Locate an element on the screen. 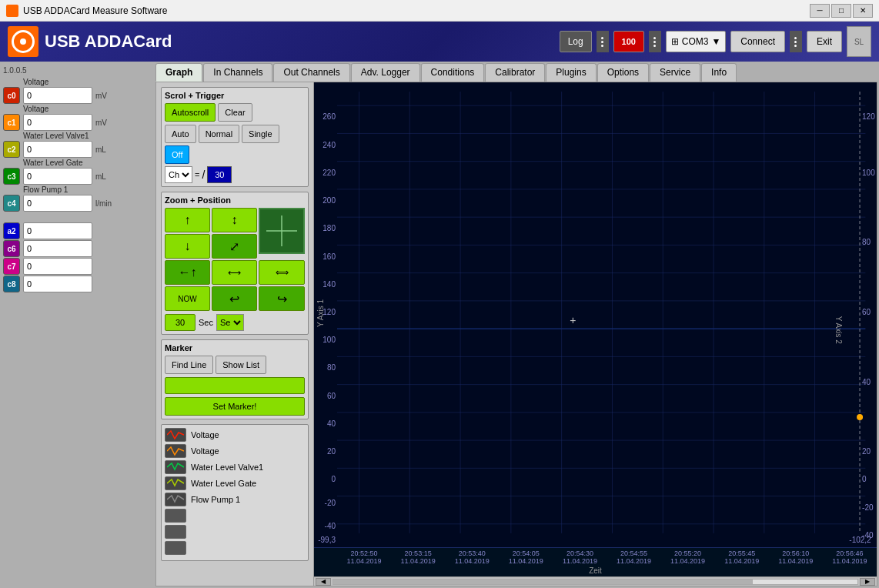  log-button: Log is located at coordinates (576, 42).